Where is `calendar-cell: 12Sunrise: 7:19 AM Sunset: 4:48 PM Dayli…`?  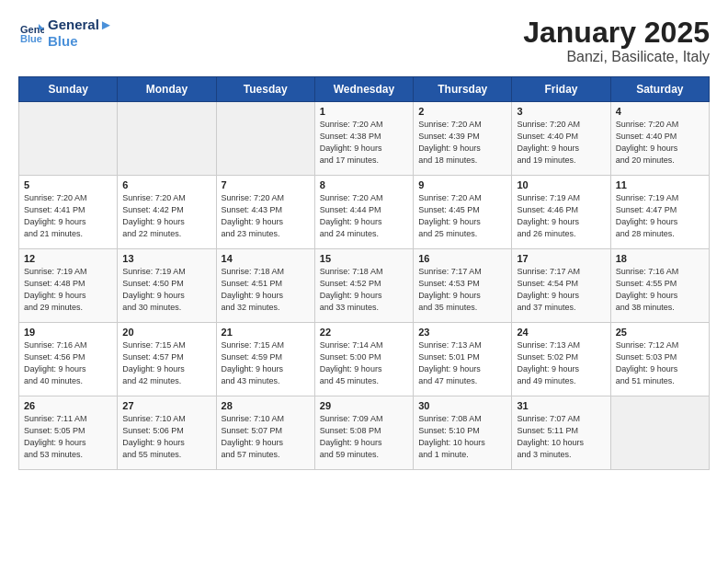
calendar-cell: 12Sunrise: 7:19 AM Sunset: 4:48 PM Dayli… is located at coordinates (68, 286).